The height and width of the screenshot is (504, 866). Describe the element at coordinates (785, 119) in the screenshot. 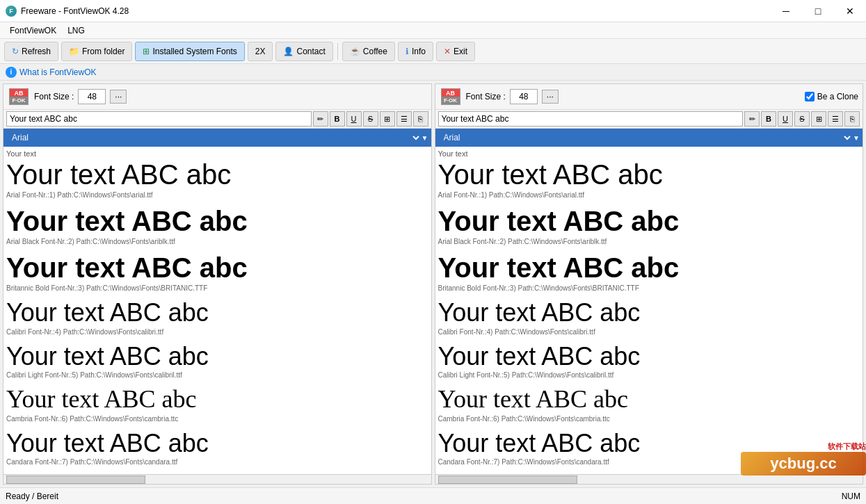

I see `right-underline-button: U` at that location.